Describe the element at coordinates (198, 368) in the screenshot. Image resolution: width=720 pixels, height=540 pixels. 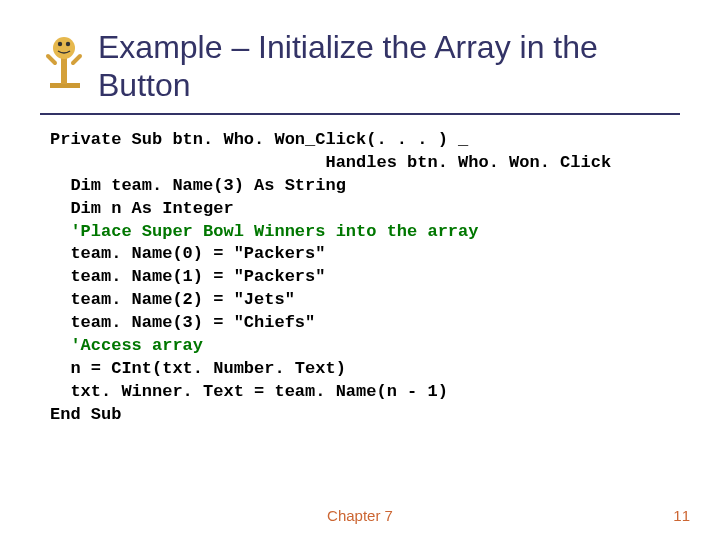
I see `code-line: n = CInt(txt. Number. Text)` at that location.